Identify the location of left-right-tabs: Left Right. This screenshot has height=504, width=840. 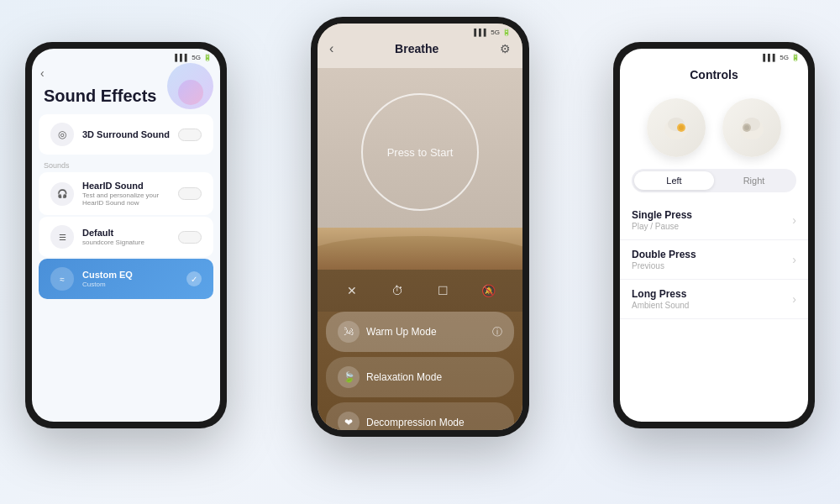
(714, 181).